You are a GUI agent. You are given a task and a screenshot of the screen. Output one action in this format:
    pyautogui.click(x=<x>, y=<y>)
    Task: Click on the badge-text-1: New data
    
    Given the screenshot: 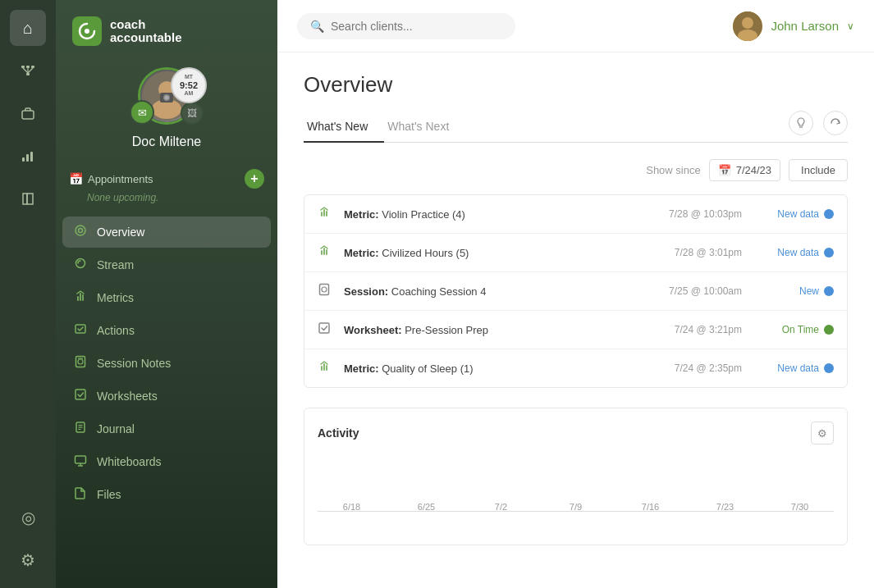 What is the action you would take?
    pyautogui.click(x=798, y=253)
    